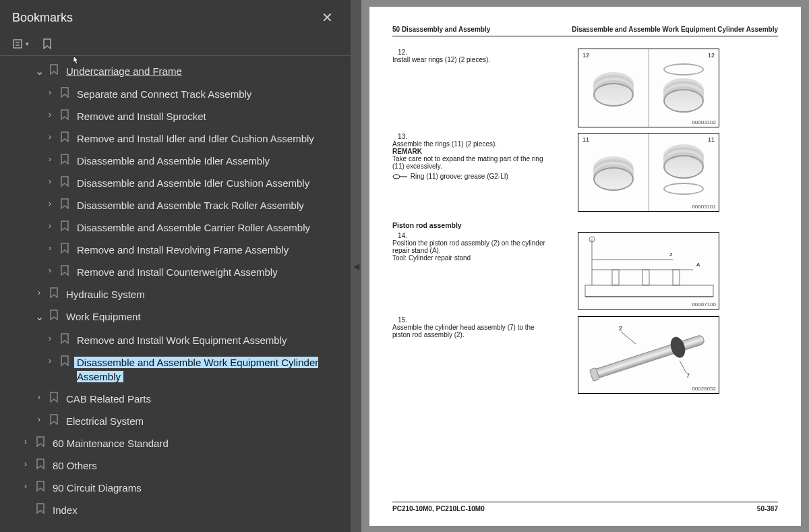  What do you see at coordinates (214, 94) in the screenshot?
I see `bookmark-label: Separate and Connect Track Assembly` at bounding box center [214, 94].